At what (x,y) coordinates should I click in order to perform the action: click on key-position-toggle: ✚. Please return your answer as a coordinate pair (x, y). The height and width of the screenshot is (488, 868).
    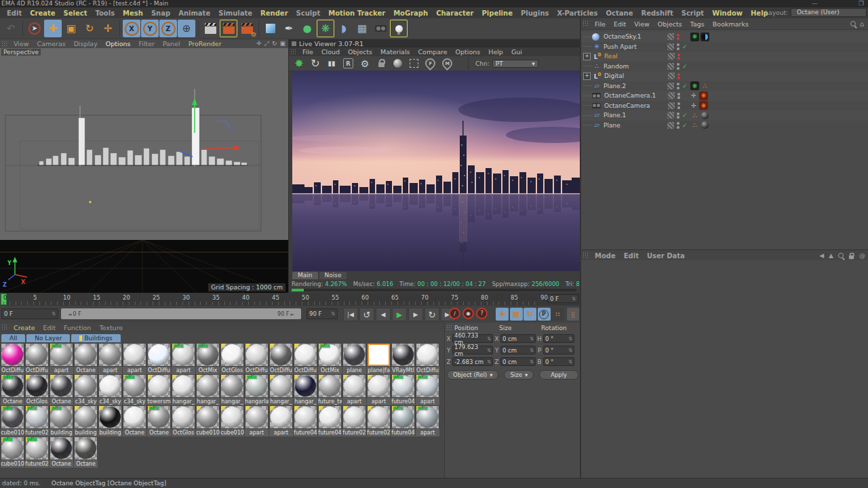
    Looking at the image, I should click on (502, 314).